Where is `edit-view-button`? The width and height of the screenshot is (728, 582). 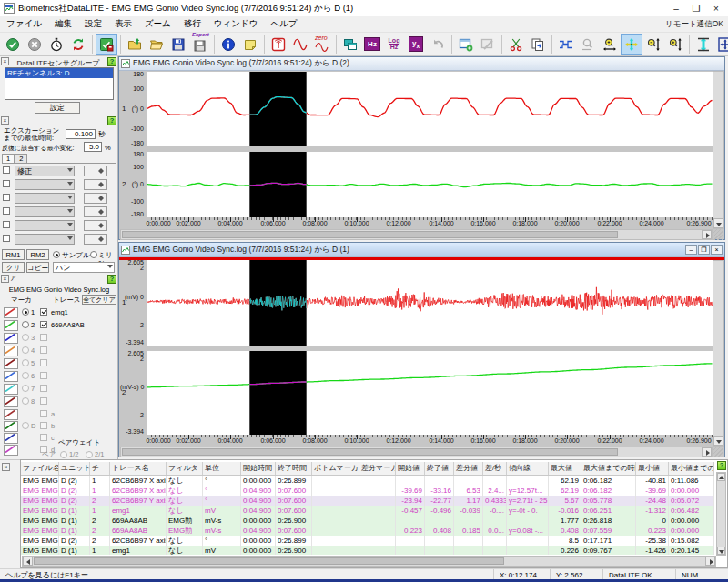 edit-view-button is located at coordinates (488, 44).